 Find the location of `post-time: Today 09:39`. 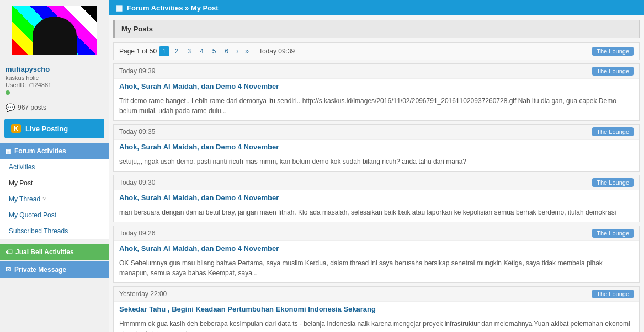

post-time: Today 09:39 is located at coordinates (137, 71).